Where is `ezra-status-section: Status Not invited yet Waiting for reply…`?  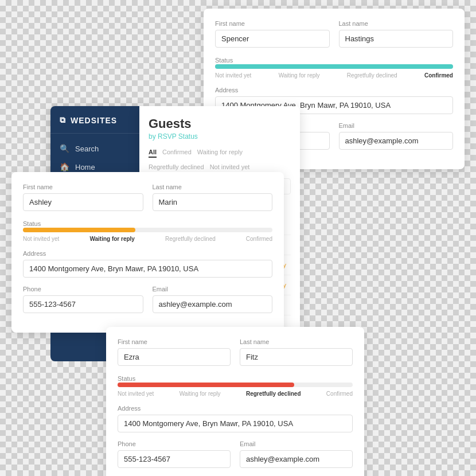
ezra-status-section: Status Not invited yet Waiting for reply… is located at coordinates (235, 385).